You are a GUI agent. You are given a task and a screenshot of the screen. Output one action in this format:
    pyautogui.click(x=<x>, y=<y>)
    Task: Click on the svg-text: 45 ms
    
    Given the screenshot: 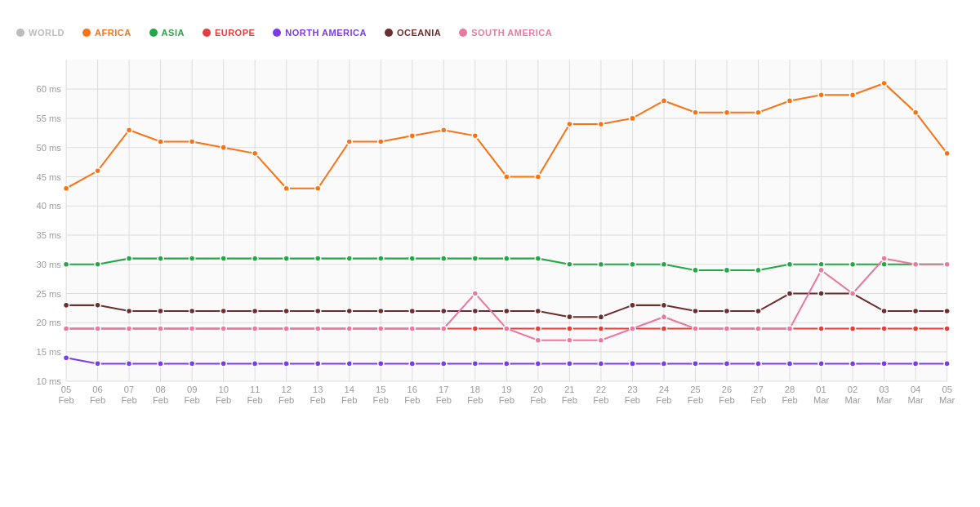 What is the action you would take?
    pyautogui.click(x=49, y=177)
    